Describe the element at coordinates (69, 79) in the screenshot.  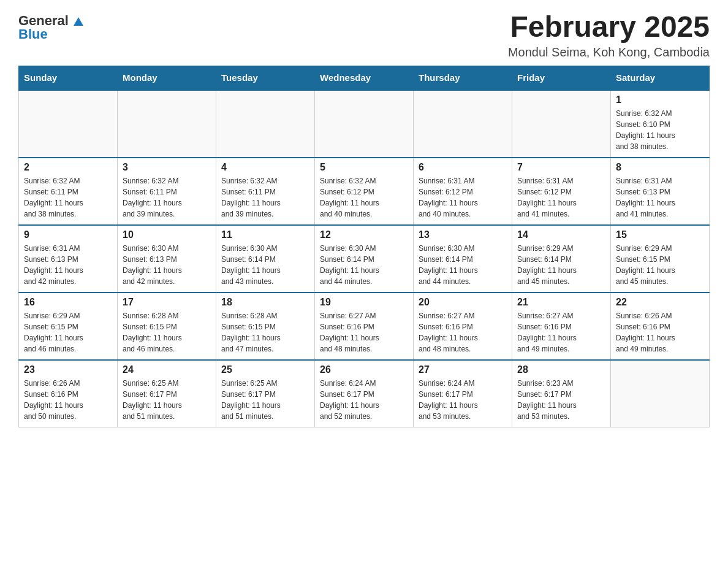
I see `weekday-header-sunday: Sunday` at that location.